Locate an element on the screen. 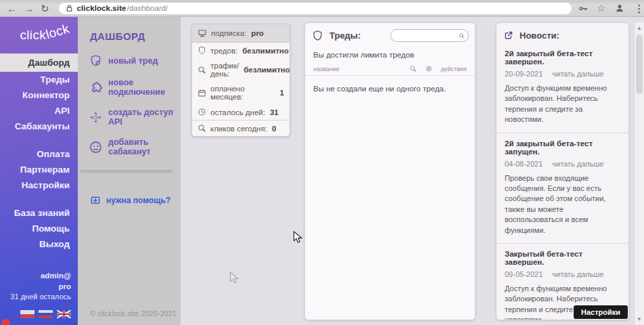 The width and height of the screenshot is (644, 325). sidebar-item-settings: Настройки is located at coordinates (39, 186).